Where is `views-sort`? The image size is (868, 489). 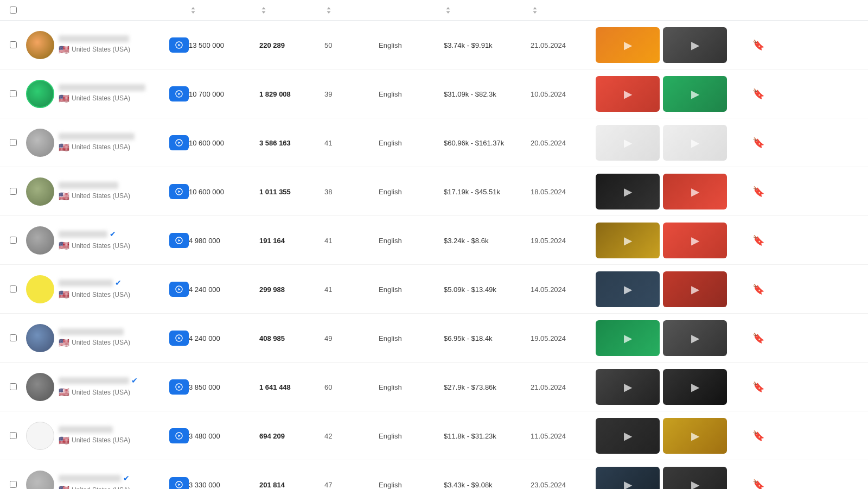 views-sort is located at coordinates (263, 10).